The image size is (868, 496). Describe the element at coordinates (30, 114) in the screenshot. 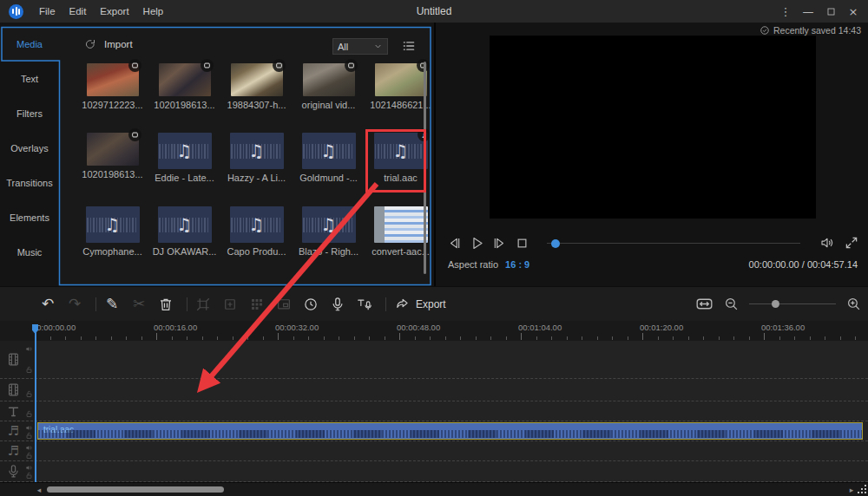

I see `sidebar-tab-filters: Filters` at that location.